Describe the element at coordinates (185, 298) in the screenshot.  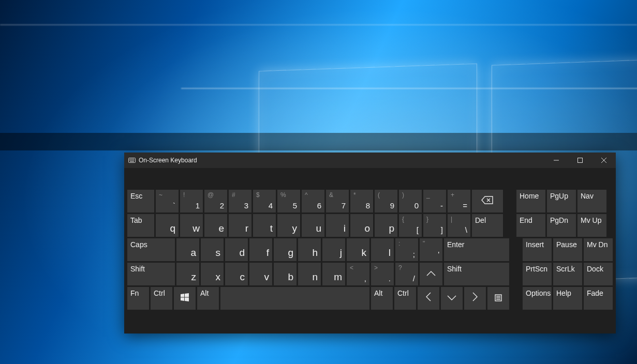
I see `windows-icon` at that location.